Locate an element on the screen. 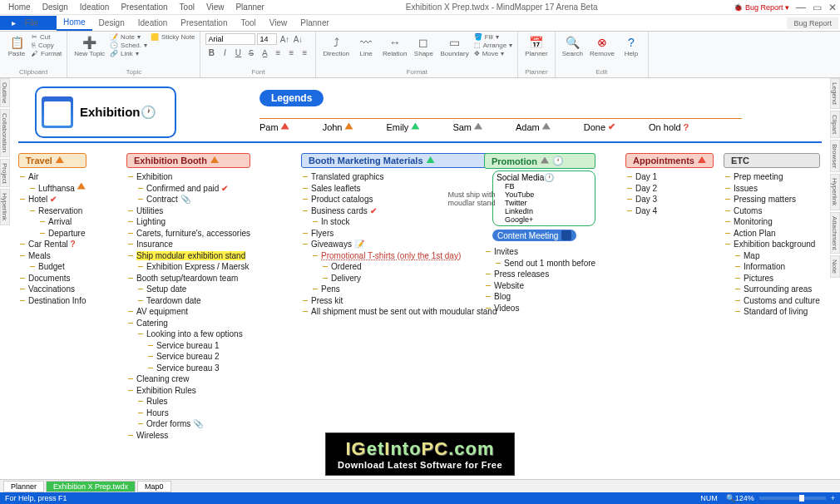 This screenshot has width=840, height=504. copy-button: ⎘ Copy is located at coordinates (47, 45).